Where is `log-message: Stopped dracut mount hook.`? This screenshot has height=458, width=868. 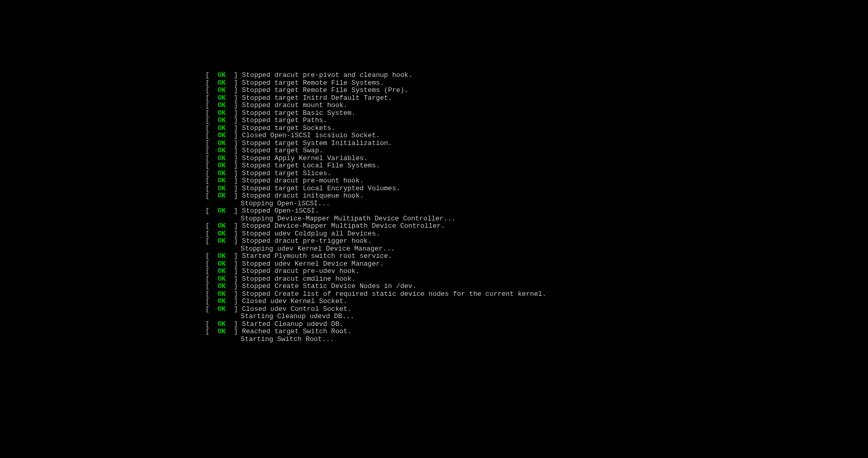 log-message: Stopped dracut mount hook. is located at coordinates (294, 105).